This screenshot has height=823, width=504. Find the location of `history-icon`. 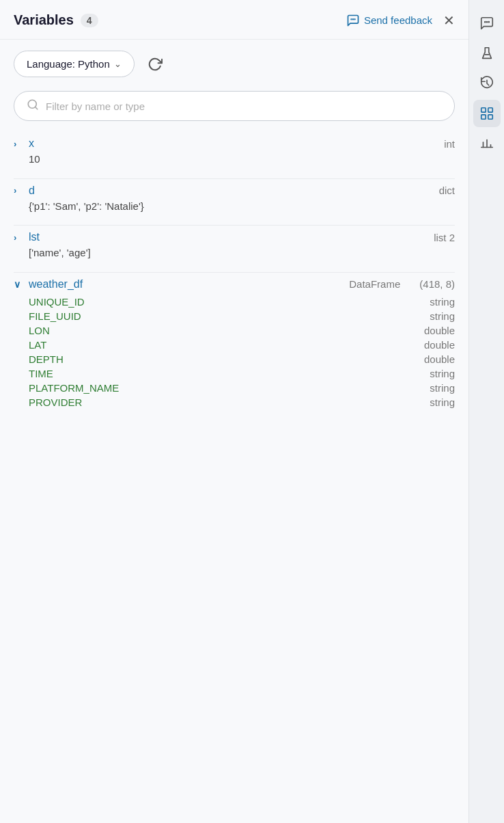

history-icon is located at coordinates (487, 83).